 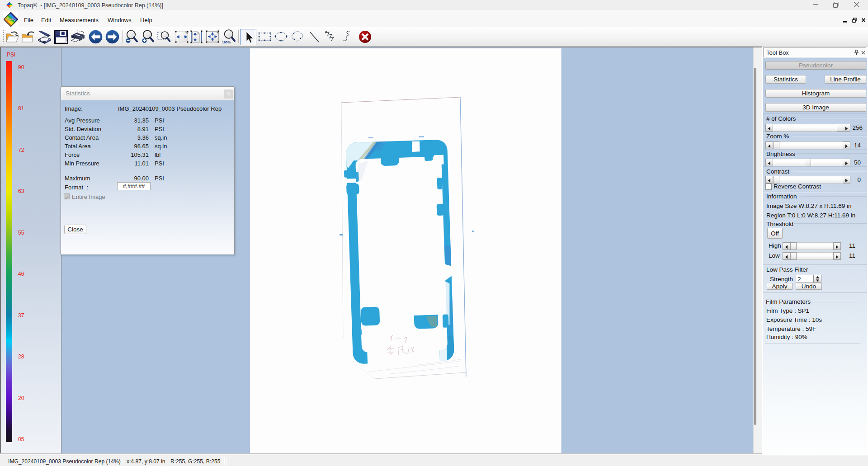 What do you see at coordinates (226, 42) in the screenshot?
I see `svg-text: 100%` at bounding box center [226, 42].